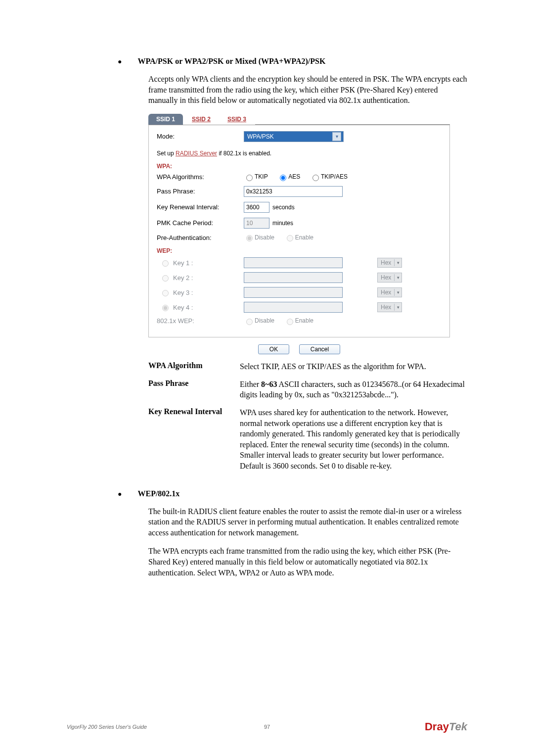 The width and height of the screenshot is (534, 756). What do you see at coordinates (166, 119) in the screenshot?
I see `tab-ssid1: SSID 1` at bounding box center [166, 119].